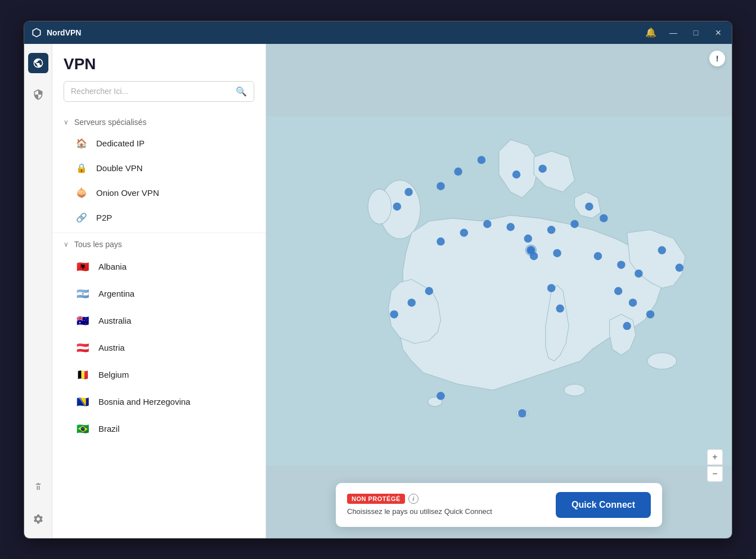 The height and width of the screenshot is (559, 756). I want to click on australia-label: Australia, so click(115, 321).